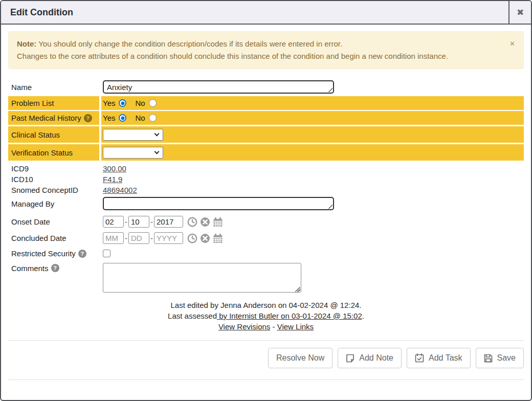  Describe the element at coordinates (54, 135) in the screenshot. I see `clinical-status-label: Clinical Status` at that location.